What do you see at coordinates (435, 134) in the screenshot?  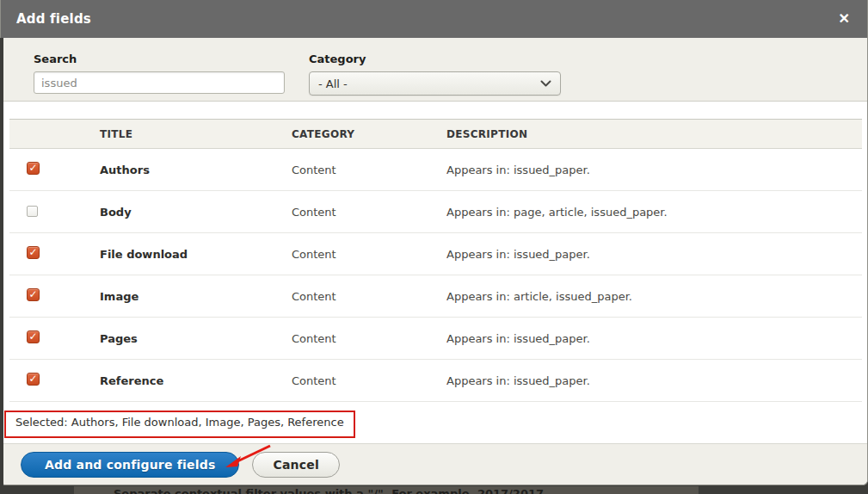 I see `table-header-row: TITLE CATEGORY DESCRIPTION` at bounding box center [435, 134].